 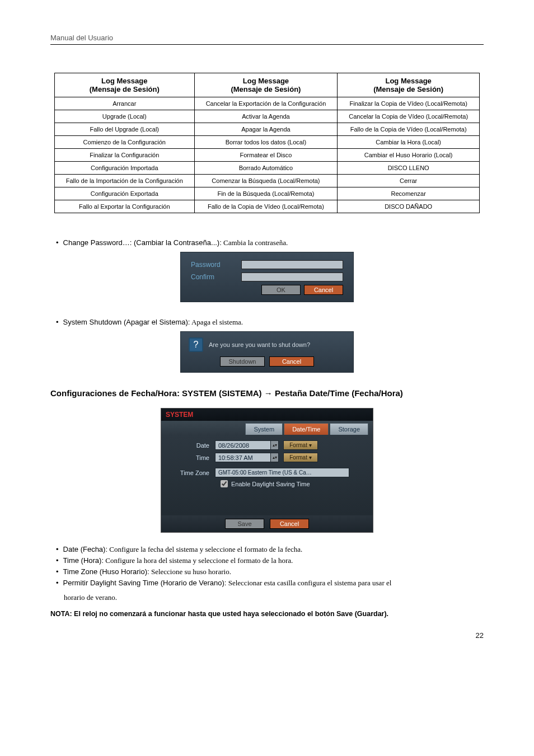 I want to click on log-message-table: Log Message(Mensaje de Sesión) Log Messa…, so click(x=267, y=143).